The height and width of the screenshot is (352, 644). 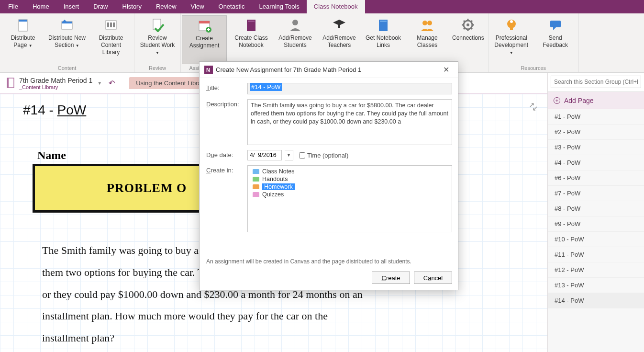 I want to click on search-input, so click(x=596, y=82).